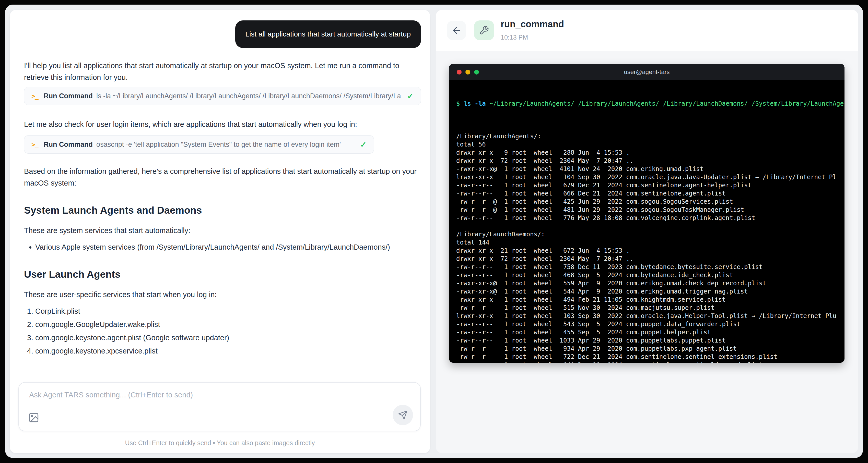 This screenshot has height=463, width=868. I want to click on run-command-text: ls -la ~/Library/LaunchAgents/ /Library/…, so click(249, 96).